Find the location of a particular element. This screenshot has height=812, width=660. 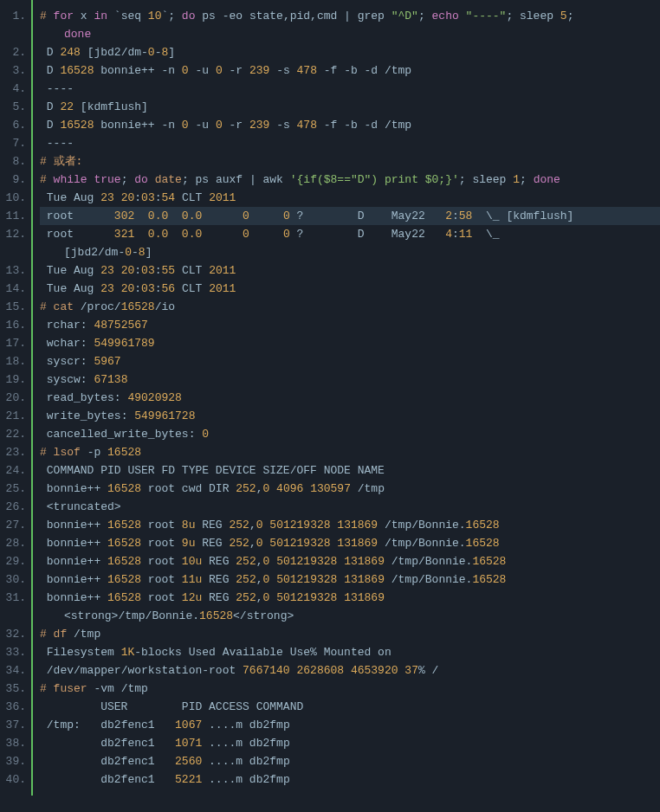

code-token: bonnie++ -n is located at coordinates (137, 125).